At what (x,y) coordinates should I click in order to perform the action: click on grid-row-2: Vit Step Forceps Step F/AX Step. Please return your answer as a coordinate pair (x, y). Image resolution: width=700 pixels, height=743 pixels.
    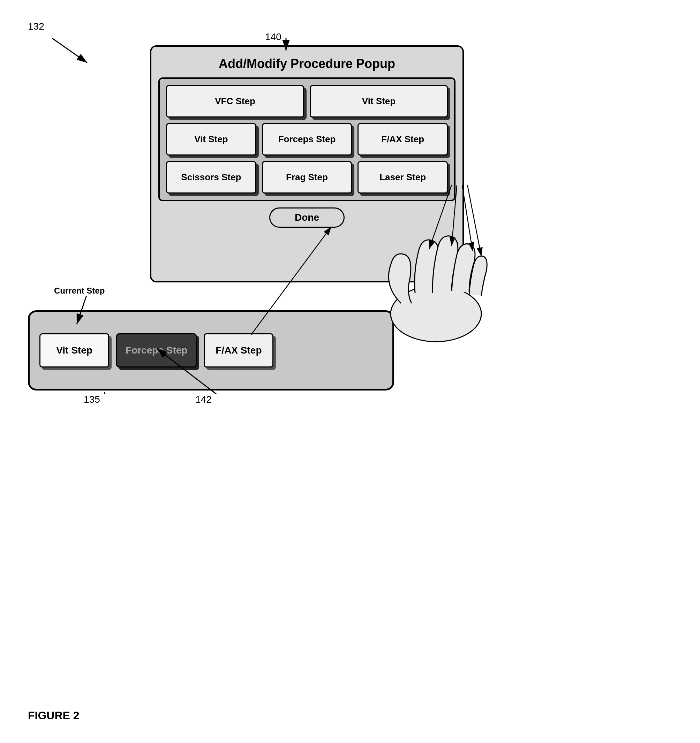
    Looking at the image, I should click on (307, 139).